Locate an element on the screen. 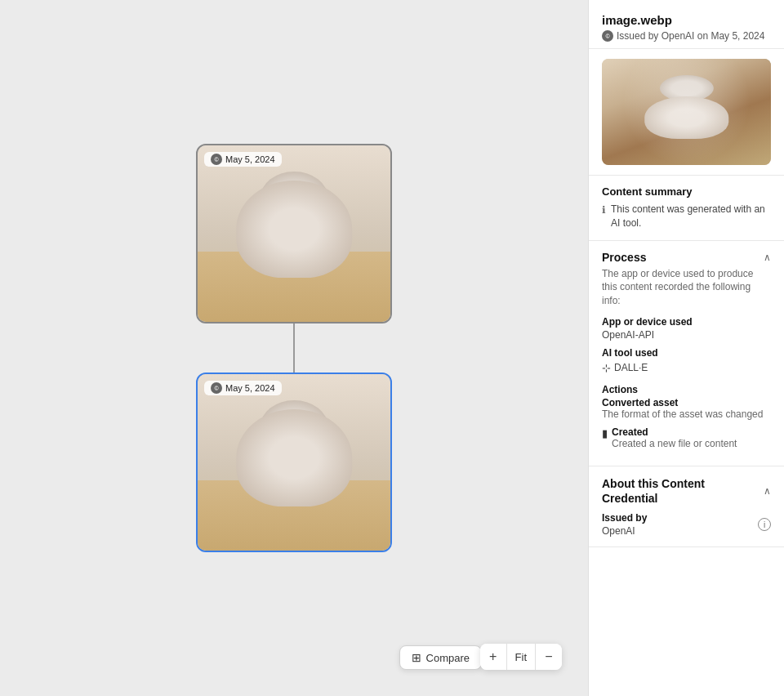 This screenshot has width=784, height=696. action-created-text: Created Created a new file or content is located at coordinates (675, 438).